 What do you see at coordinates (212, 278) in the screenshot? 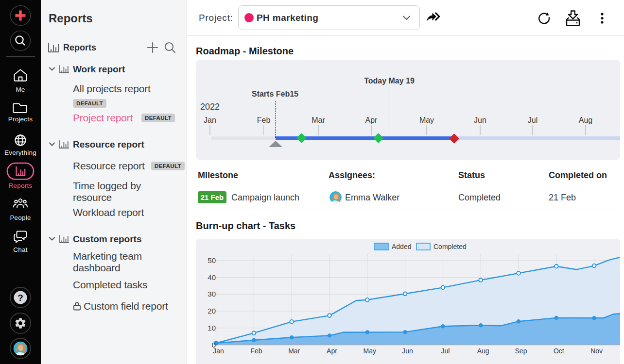
I see `svg-text: 40` at bounding box center [212, 278].